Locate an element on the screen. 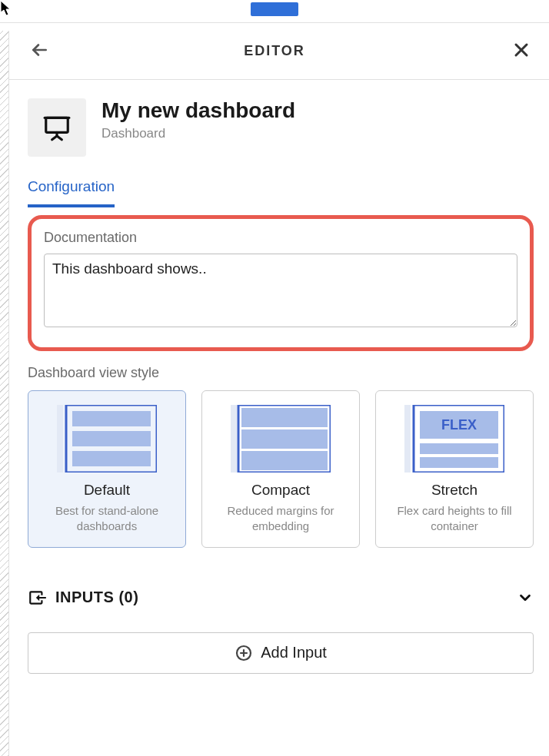 This screenshot has height=756, width=549. view-card-title: Compact is located at coordinates (281, 490).